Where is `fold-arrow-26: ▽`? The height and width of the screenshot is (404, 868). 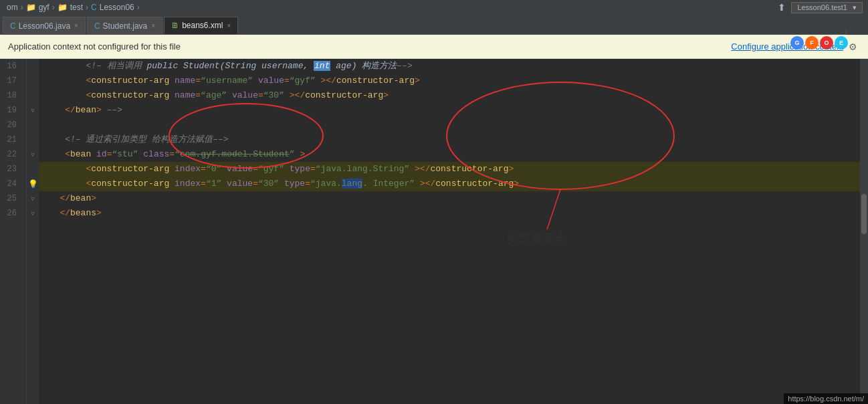
fold-arrow-26: ▽ is located at coordinates (33, 214).